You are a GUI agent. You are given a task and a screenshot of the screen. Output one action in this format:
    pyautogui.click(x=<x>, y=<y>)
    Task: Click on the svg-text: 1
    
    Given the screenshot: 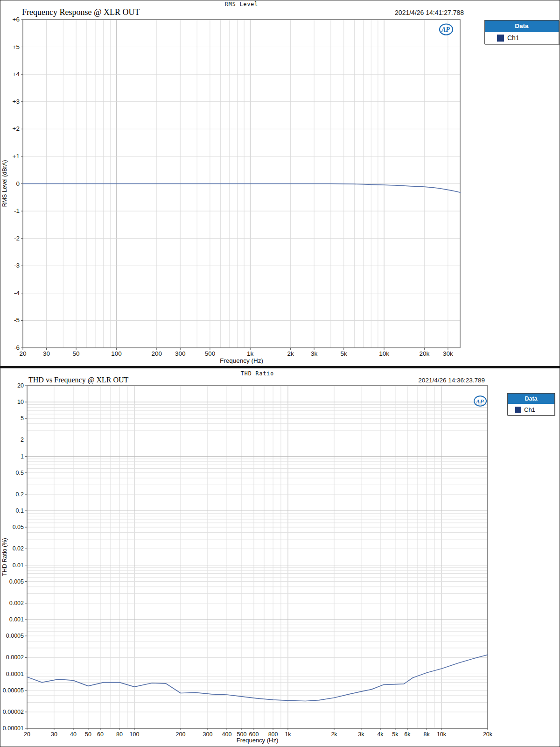 What is the action you would take?
    pyautogui.click(x=22, y=457)
    